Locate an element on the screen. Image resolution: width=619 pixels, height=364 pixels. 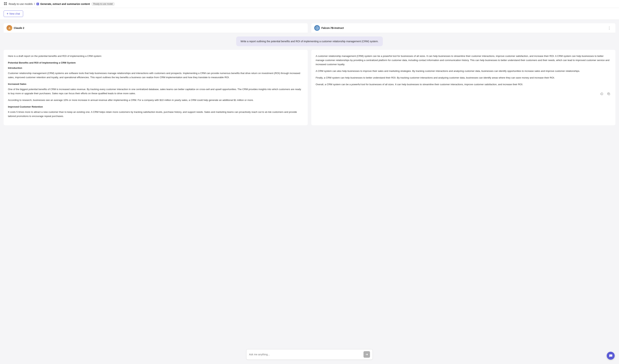
claude2-avatar: A is located at coordinates (9, 28).